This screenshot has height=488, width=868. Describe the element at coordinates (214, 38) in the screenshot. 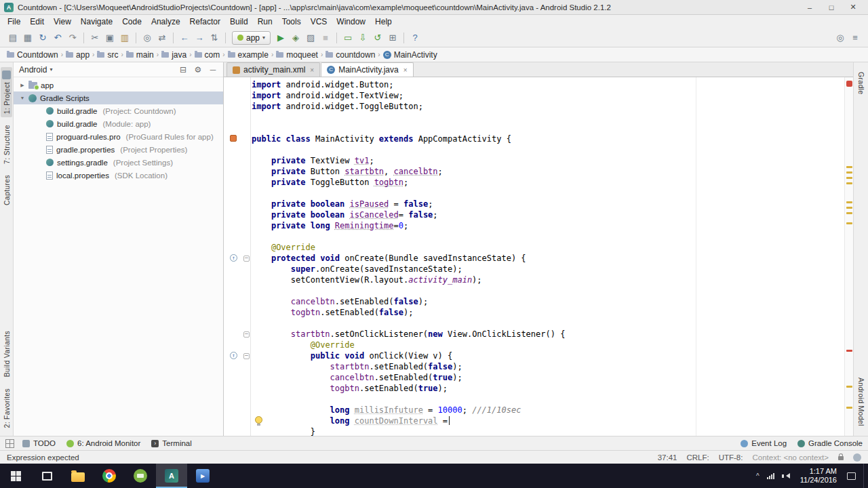

I see `recent-files-icon: ⇅` at that location.